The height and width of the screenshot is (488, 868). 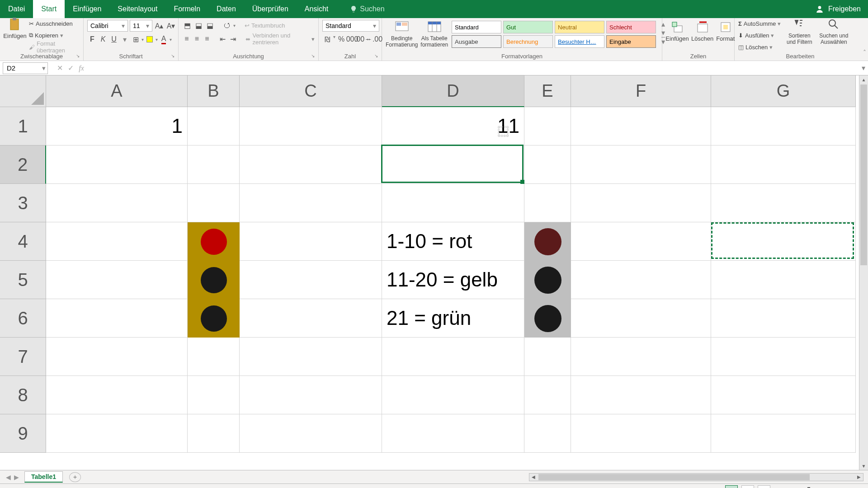 What do you see at coordinates (453, 241) in the screenshot?
I see `cell-D4: 1-10 = rot` at bounding box center [453, 241].